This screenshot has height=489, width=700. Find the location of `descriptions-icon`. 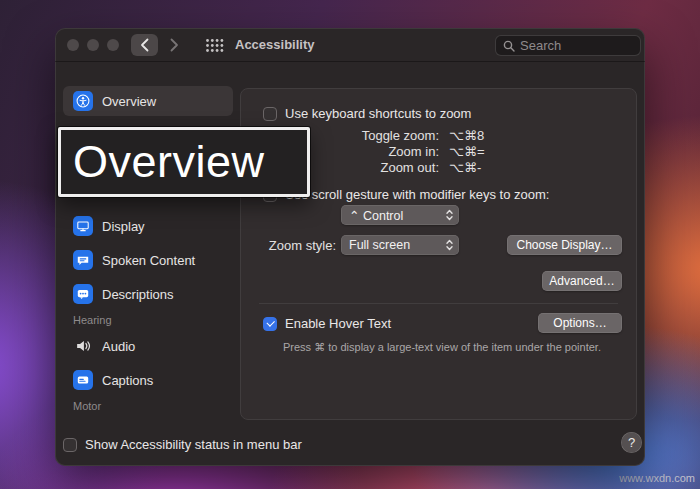

descriptions-icon is located at coordinates (83, 294).